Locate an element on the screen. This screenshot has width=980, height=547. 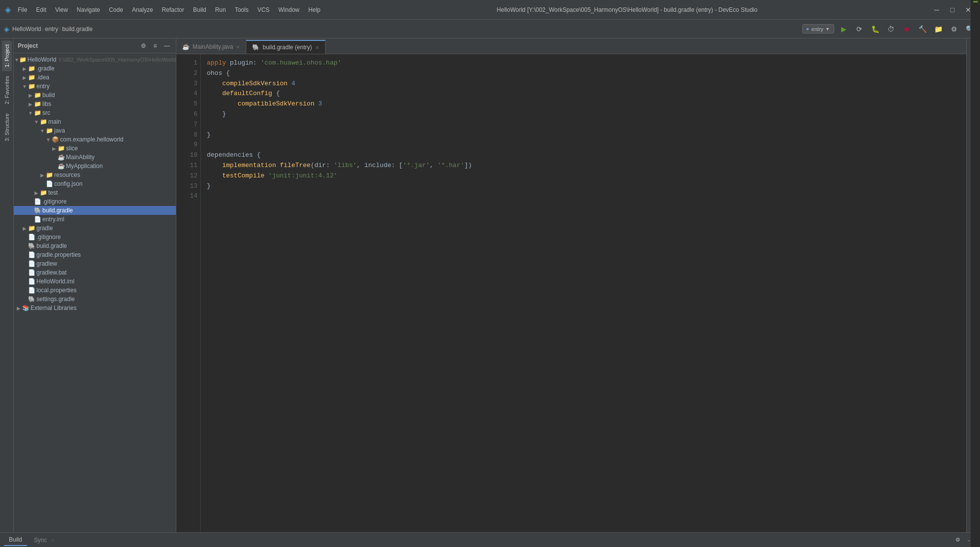
menu-navigate: Navigate is located at coordinates (89, 10).